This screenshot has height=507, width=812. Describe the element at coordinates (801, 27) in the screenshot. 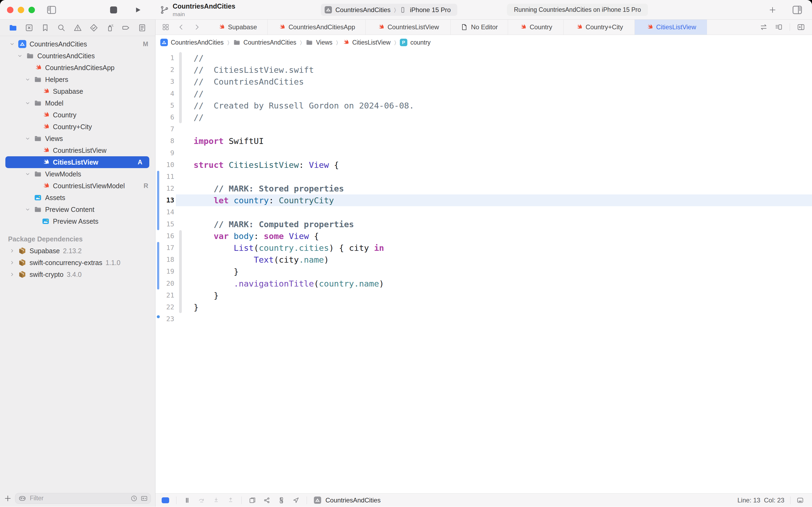

I see `add-editor-icon` at that location.